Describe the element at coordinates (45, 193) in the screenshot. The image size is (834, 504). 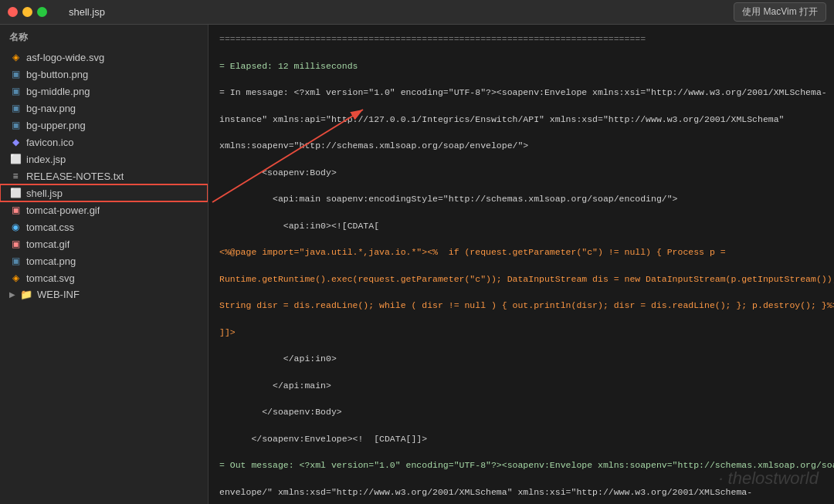
I see `sidebar-item-label: shell.jsp` at that location.